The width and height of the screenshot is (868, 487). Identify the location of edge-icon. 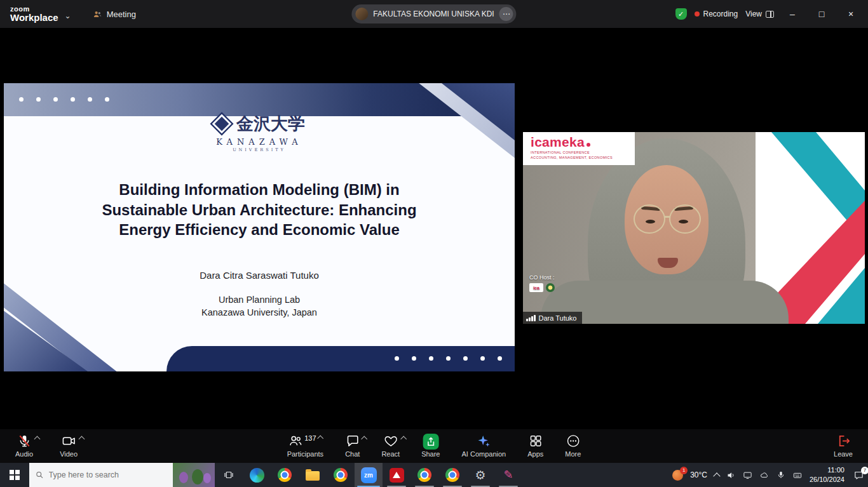
(257, 475).